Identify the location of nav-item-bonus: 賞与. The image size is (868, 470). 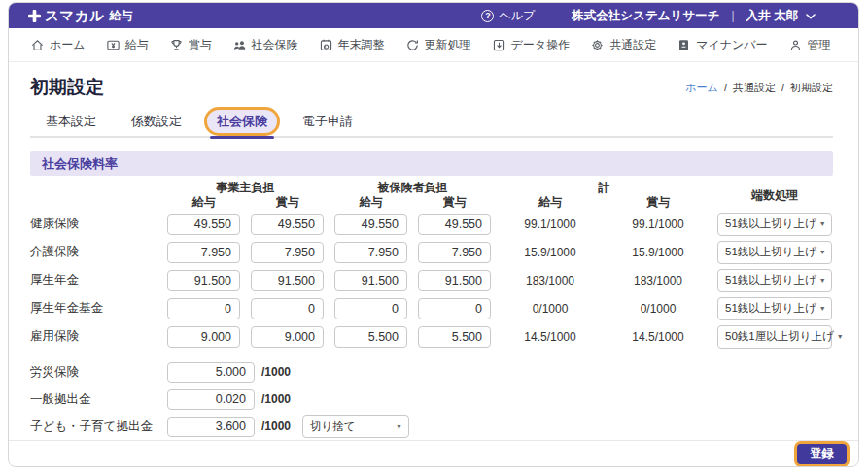
(191, 45).